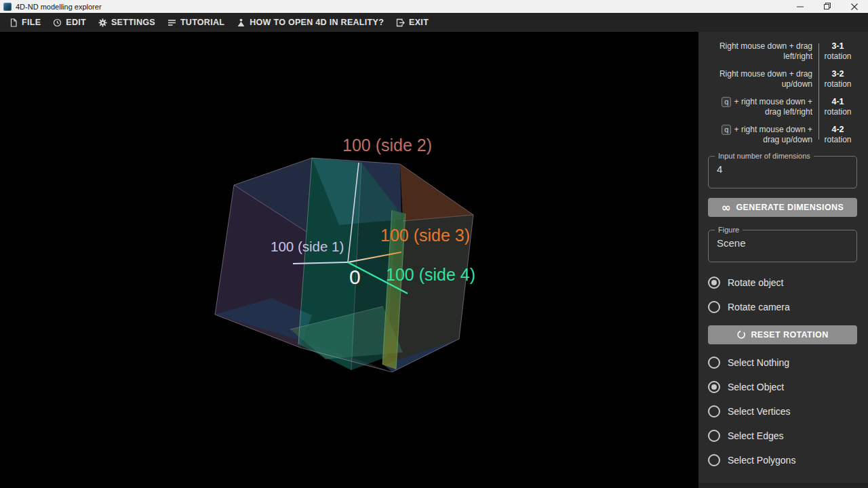 This screenshot has width=868, height=488. Describe the element at coordinates (400, 23) in the screenshot. I see `exit-icon` at that location.